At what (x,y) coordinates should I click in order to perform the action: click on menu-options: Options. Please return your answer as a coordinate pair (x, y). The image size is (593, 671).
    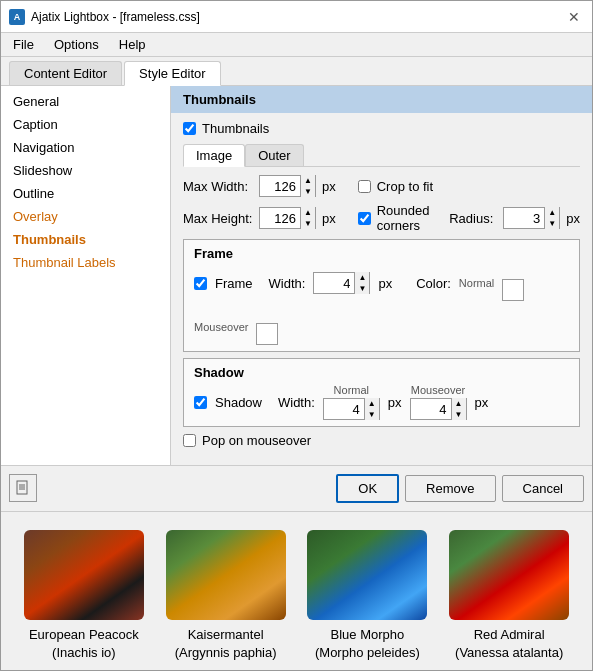
    Looking at the image, I should click on (76, 44).